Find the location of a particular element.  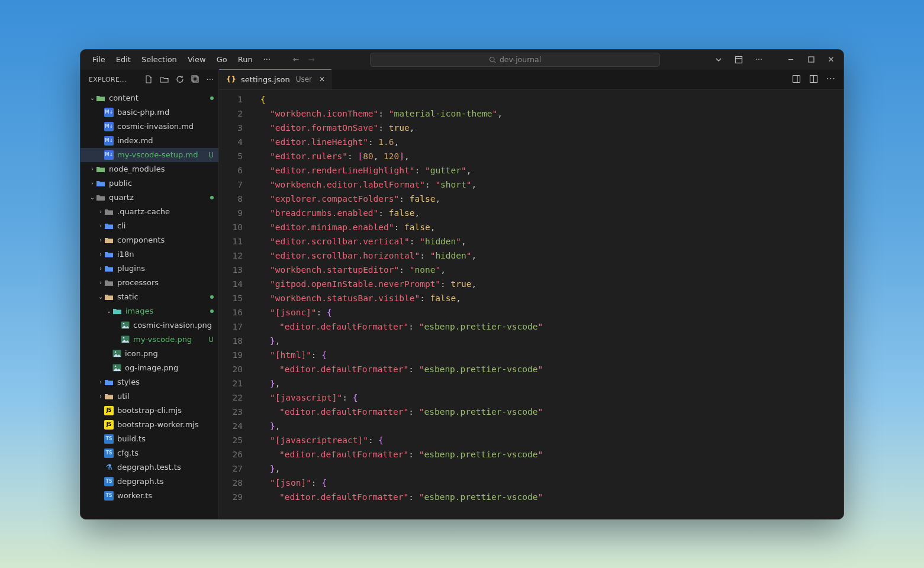

editor-more-icon: ··· is located at coordinates (831, 79).